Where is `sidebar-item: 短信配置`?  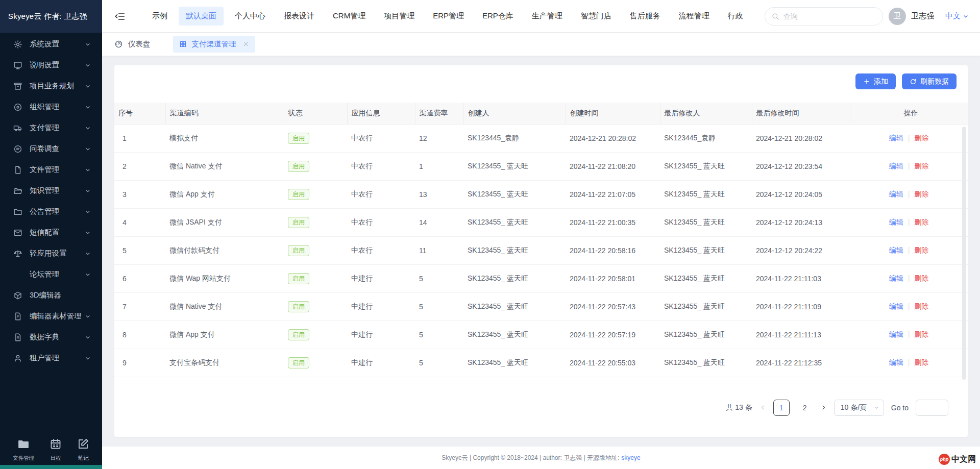
sidebar-item: 短信配置 is located at coordinates (51, 233).